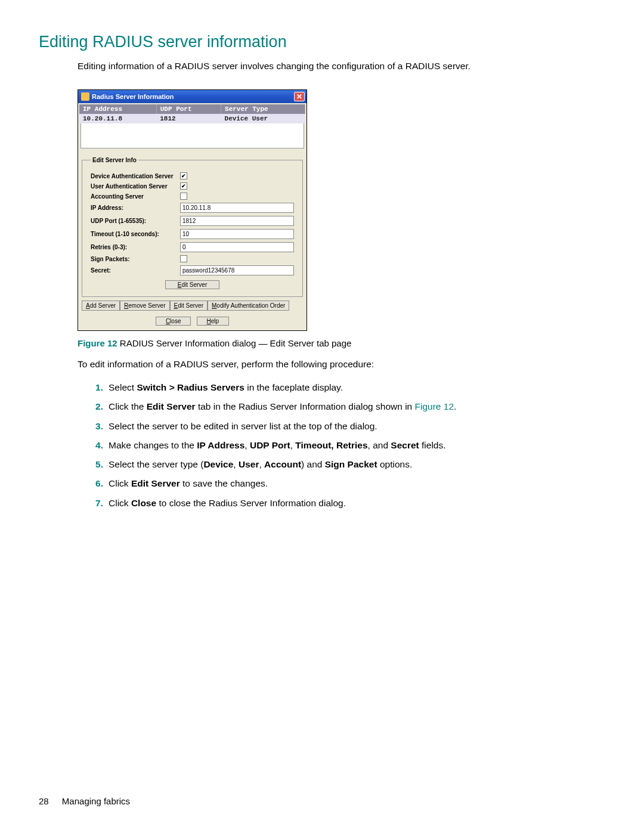 This screenshot has width=644, height=833. Describe the element at coordinates (351, 464) in the screenshot. I see `step-5: Select the server type (Device, User, Ac…` at that location.